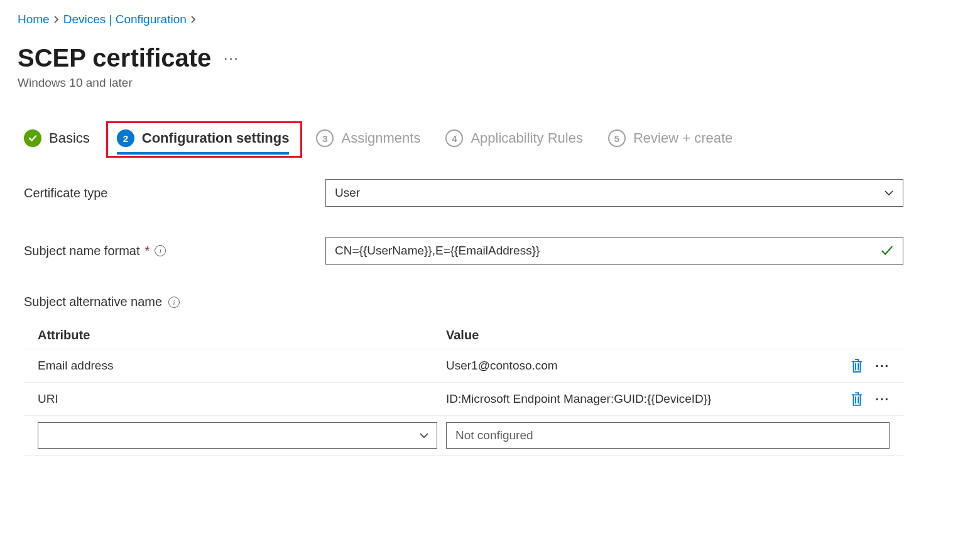 The image size is (980, 536). Describe the element at coordinates (125, 19) in the screenshot. I see `breadcrumb-devices: Devices | Configuration` at that location.